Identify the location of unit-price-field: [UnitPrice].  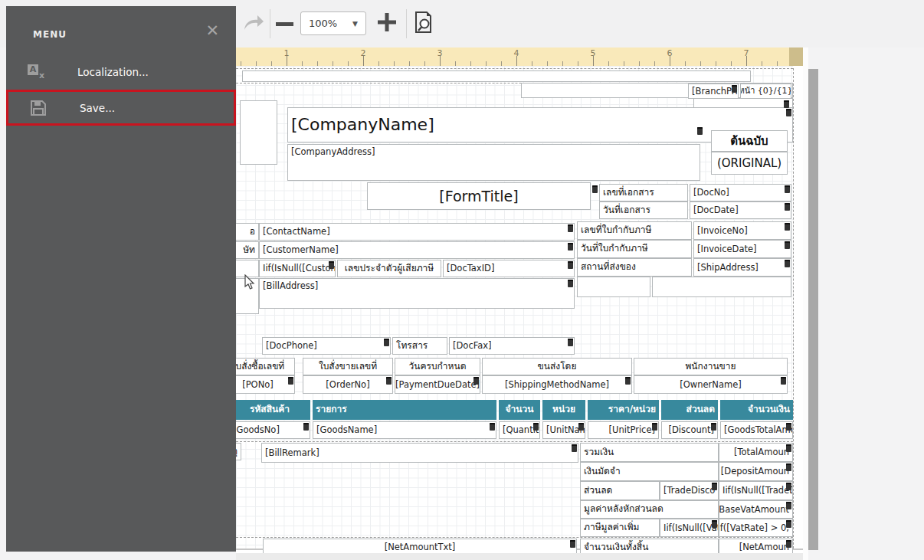
(624, 431).